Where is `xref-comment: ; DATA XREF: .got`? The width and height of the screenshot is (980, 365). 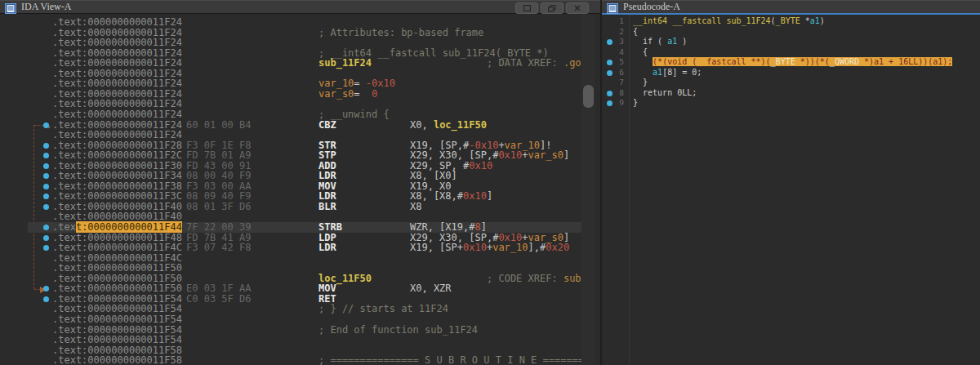 xref-comment: ; DATA XREF: .got is located at coordinates (534, 64).